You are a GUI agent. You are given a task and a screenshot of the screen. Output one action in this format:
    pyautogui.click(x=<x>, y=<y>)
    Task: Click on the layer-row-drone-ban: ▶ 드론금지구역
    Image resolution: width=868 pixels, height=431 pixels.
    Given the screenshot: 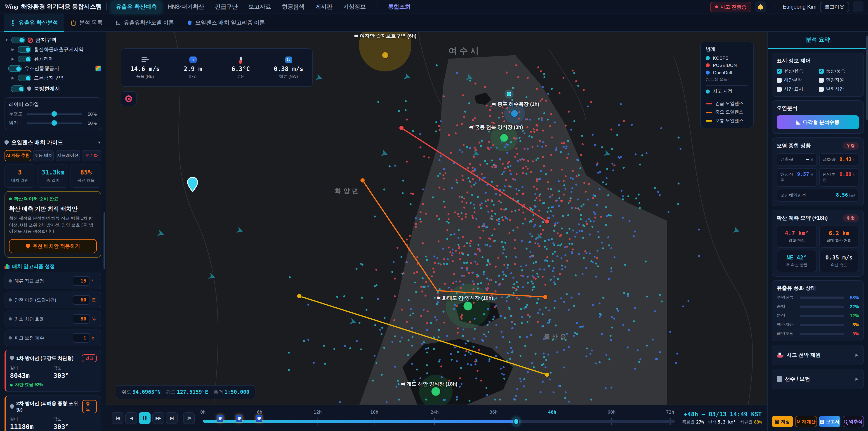 What is the action you would take?
    pyautogui.click(x=53, y=78)
    